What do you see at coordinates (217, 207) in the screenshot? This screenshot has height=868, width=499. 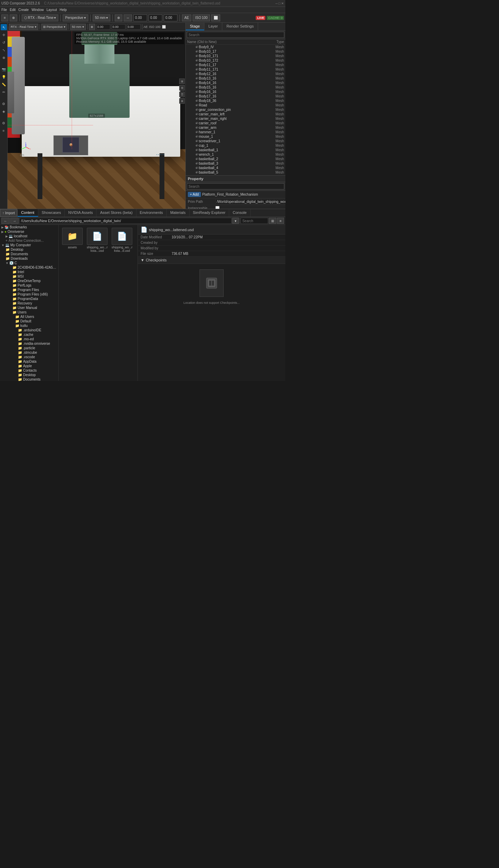 I see `instanceable-checkbox` at bounding box center [217, 207].